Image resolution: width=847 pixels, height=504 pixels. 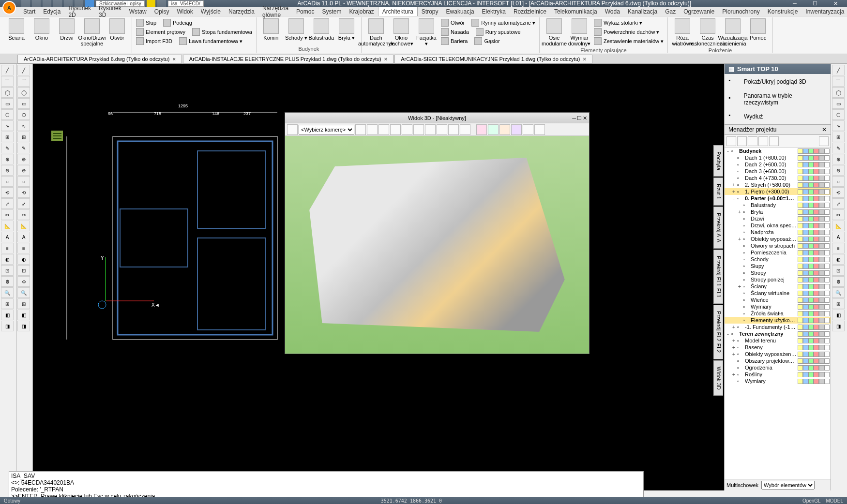 What do you see at coordinates (326, 130) in the screenshot?
I see `camera-select: <Wybierz kamerę>` at bounding box center [326, 130].